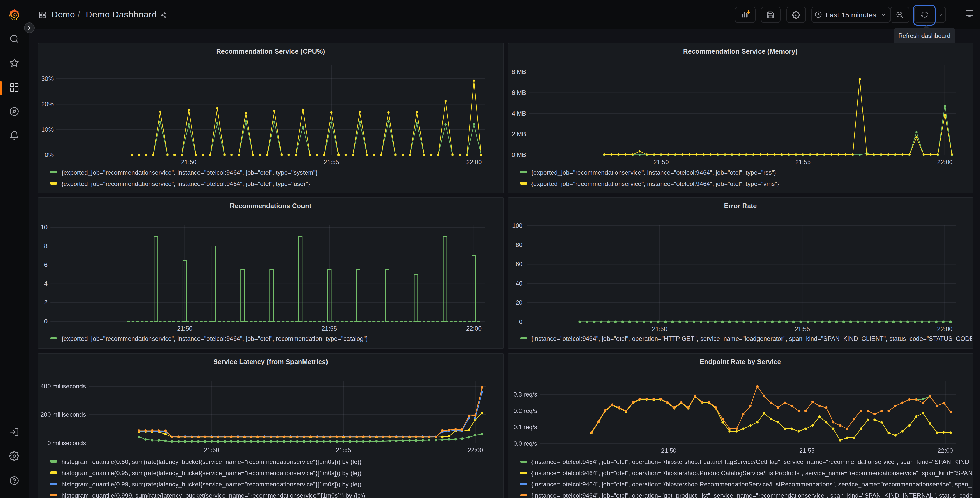  Describe the element at coordinates (519, 155) in the screenshot. I see `svg-text: 0 MB` at that location.